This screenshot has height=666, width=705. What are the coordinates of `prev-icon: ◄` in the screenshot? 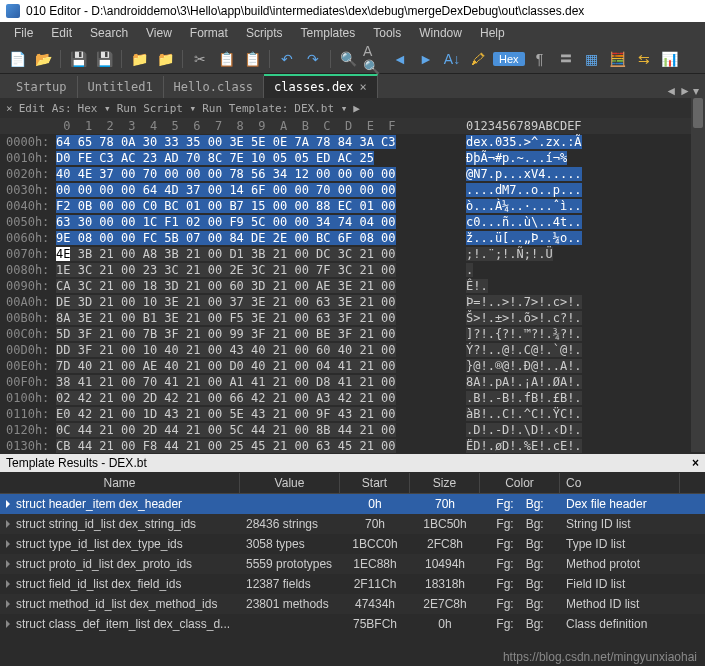 It's located at (400, 59).